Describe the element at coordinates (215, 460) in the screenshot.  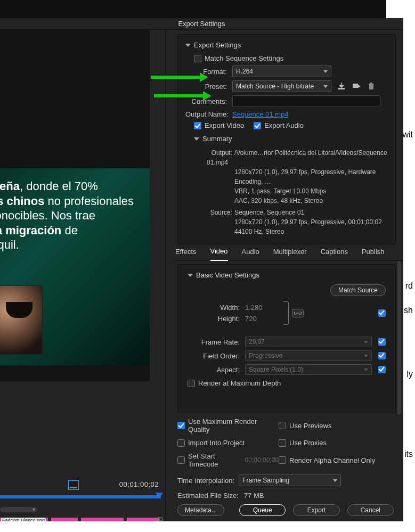
I see `start-tc-label: Set Start Timecode` at that location.